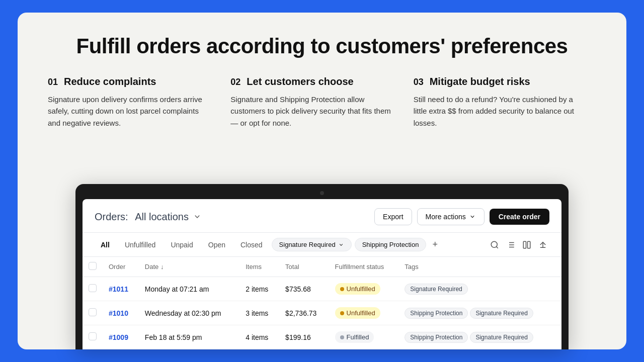 The image size is (644, 362). I want to click on tab-all: All, so click(105, 245).